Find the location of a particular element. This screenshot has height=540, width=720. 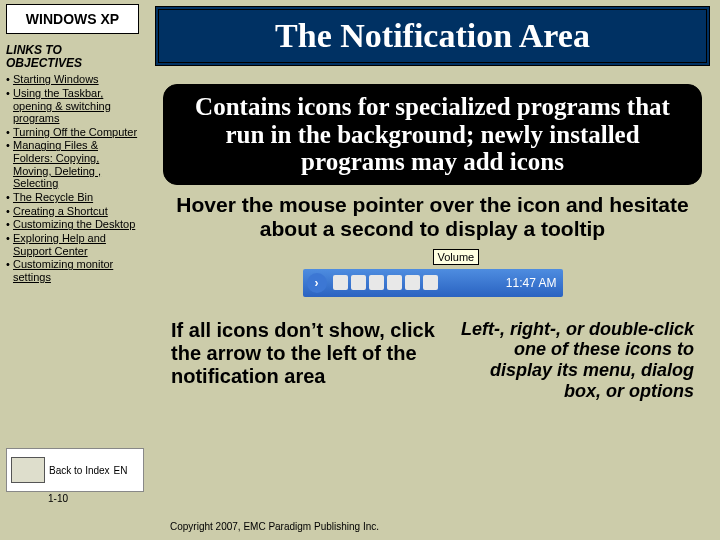

links-heading: LINKS TO OBJECTIVES is located at coordinates (72, 56).